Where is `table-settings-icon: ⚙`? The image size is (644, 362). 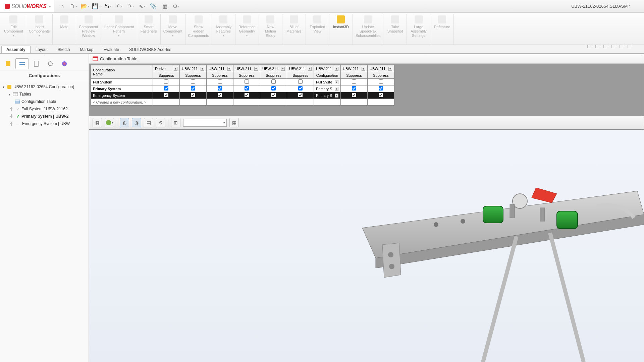
table-settings-icon: ⚙ is located at coordinates (161, 123).